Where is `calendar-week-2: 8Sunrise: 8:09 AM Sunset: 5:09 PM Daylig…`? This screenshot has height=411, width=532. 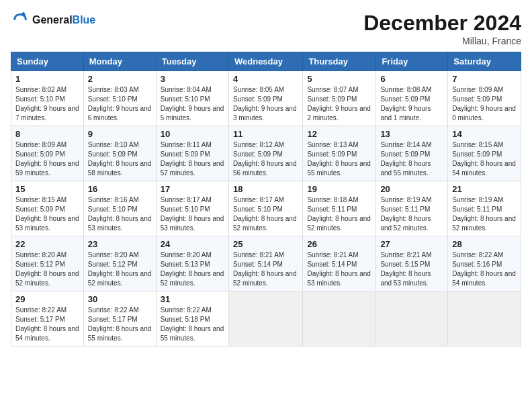 calendar-week-2: 8Sunrise: 8:09 AM Sunset: 5:09 PM Daylig… is located at coordinates (266, 154).